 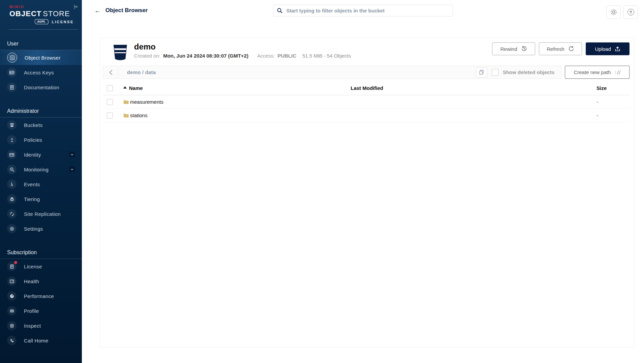 What do you see at coordinates (41, 266) in the screenshot?
I see `sidebar-item-license: License` at bounding box center [41, 266].